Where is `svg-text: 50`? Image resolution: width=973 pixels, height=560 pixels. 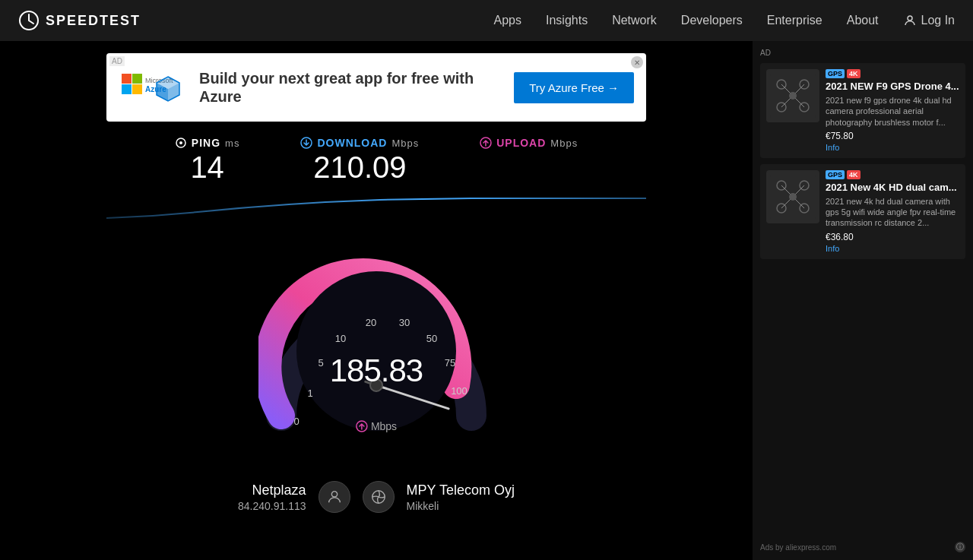
svg-text: 50 is located at coordinates (432, 339).